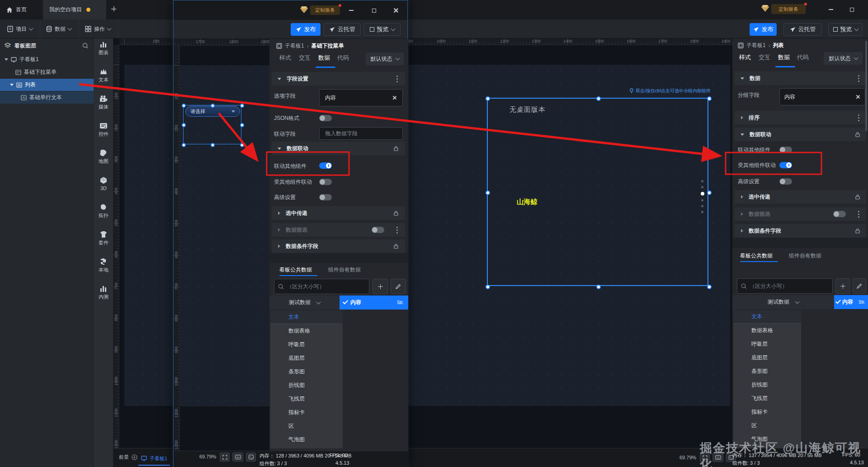 The width and height of the screenshot is (868, 467). What do you see at coordinates (703, 196) in the screenshot?
I see `list-scroll-dots` at bounding box center [703, 196].